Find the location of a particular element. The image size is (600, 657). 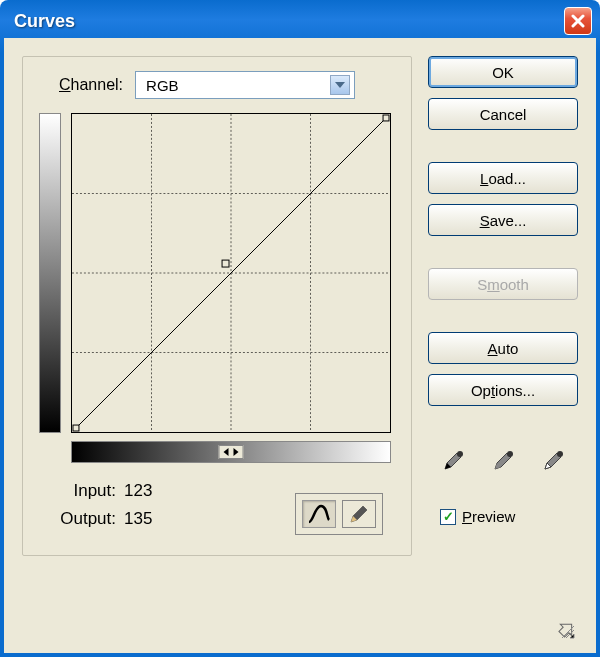

eyedropper-black is located at coordinates (453, 461).